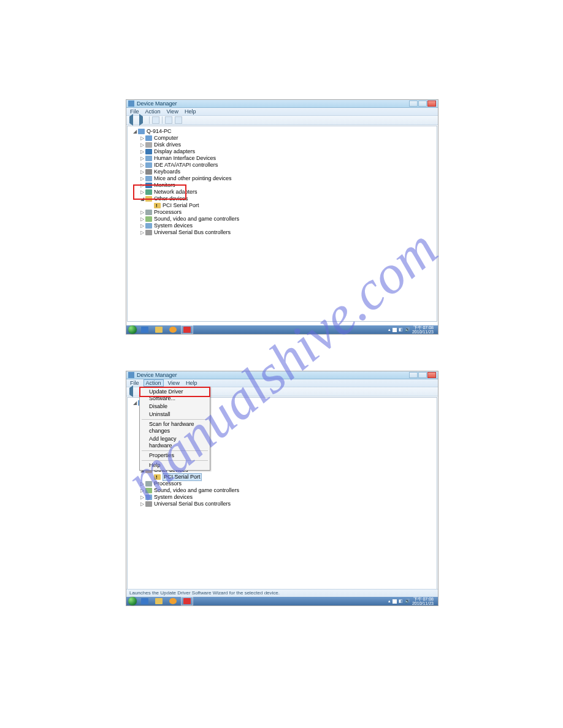 The height and width of the screenshot is (728, 563). I want to click on warning-icon, so click(157, 477).